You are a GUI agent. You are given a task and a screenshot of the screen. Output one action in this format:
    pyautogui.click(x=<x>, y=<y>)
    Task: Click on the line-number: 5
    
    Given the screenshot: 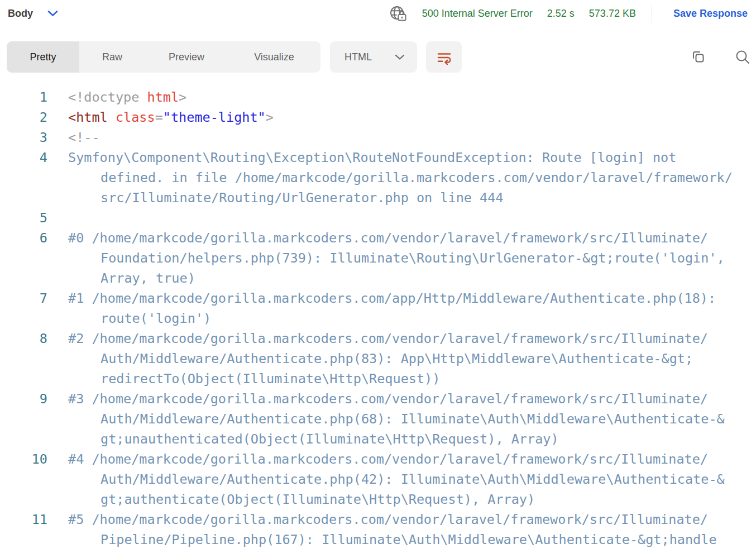 What is the action you would take?
    pyautogui.click(x=23, y=218)
    